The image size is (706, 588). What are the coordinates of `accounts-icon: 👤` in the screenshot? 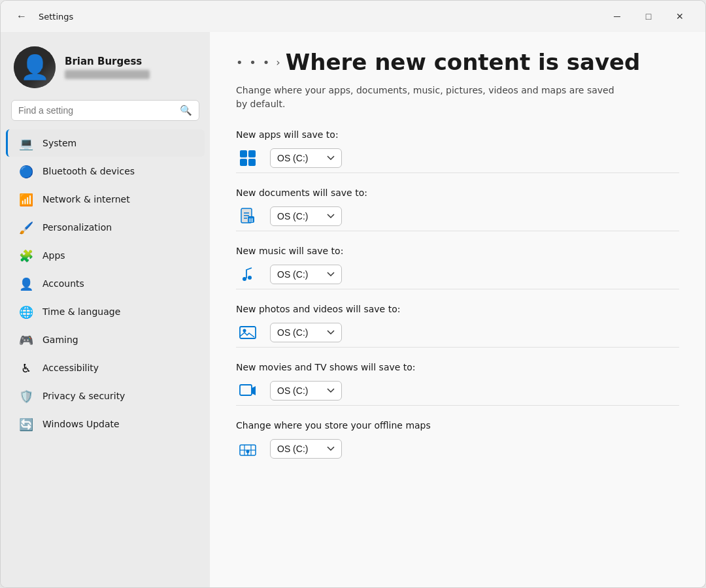 It's located at (26, 284).